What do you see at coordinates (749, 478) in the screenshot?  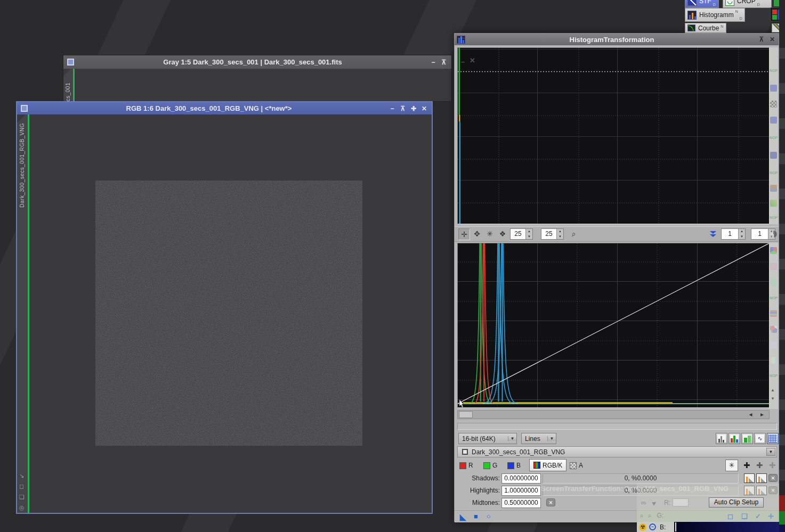 I see `shadows-clip-icon` at bounding box center [749, 478].